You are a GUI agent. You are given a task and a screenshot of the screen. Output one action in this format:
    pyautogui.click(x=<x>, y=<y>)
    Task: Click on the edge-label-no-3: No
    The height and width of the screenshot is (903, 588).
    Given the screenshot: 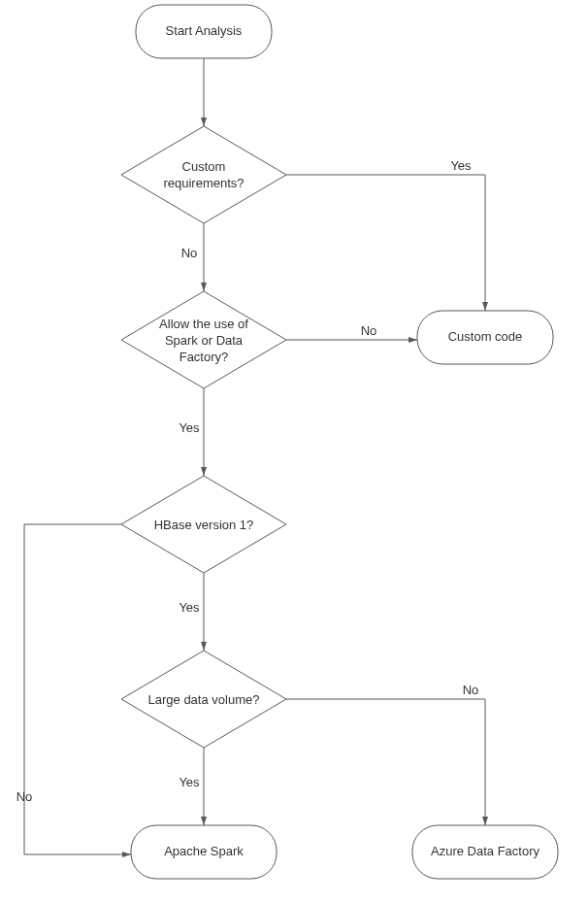 What is the action you would take?
    pyautogui.click(x=25, y=796)
    